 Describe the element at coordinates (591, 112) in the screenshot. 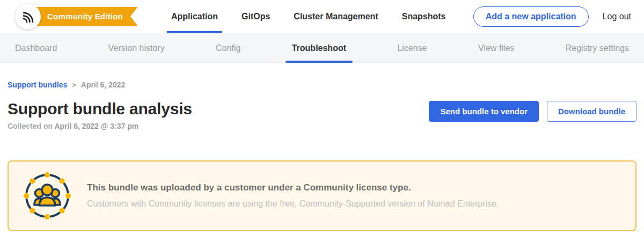

I see `download-bundle-button: Download bundle` at that location.